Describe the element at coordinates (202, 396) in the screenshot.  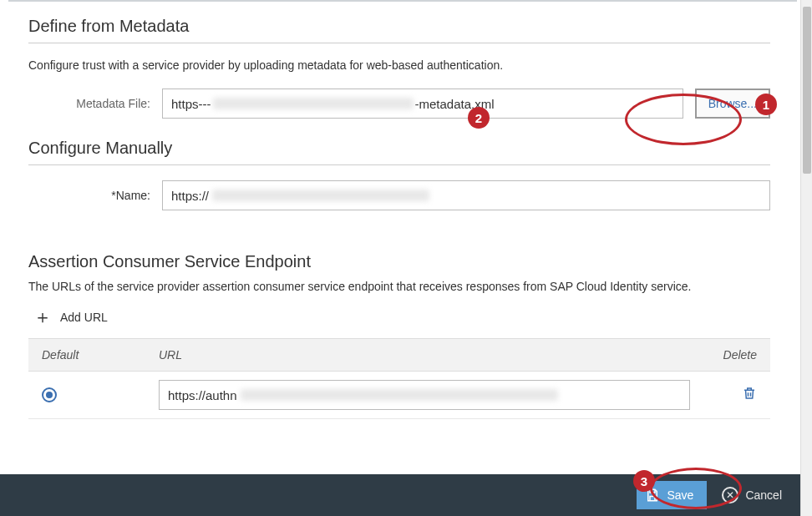
I see `ace-url-prefix: https://authn` at that location.